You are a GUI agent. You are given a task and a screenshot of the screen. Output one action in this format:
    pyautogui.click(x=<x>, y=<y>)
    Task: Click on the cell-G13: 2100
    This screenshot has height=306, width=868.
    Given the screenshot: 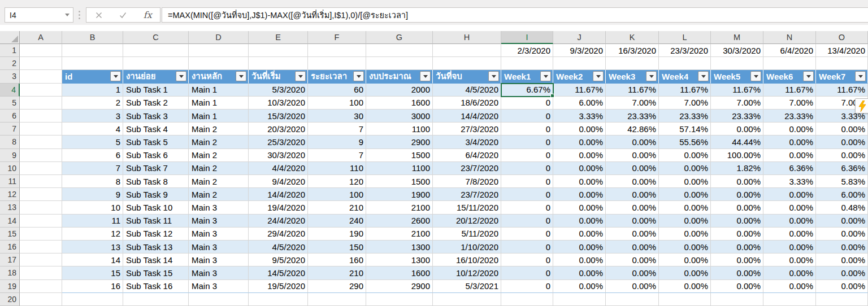 What is the action you would take?
    pyautogui.click(x=400, y=208)
    